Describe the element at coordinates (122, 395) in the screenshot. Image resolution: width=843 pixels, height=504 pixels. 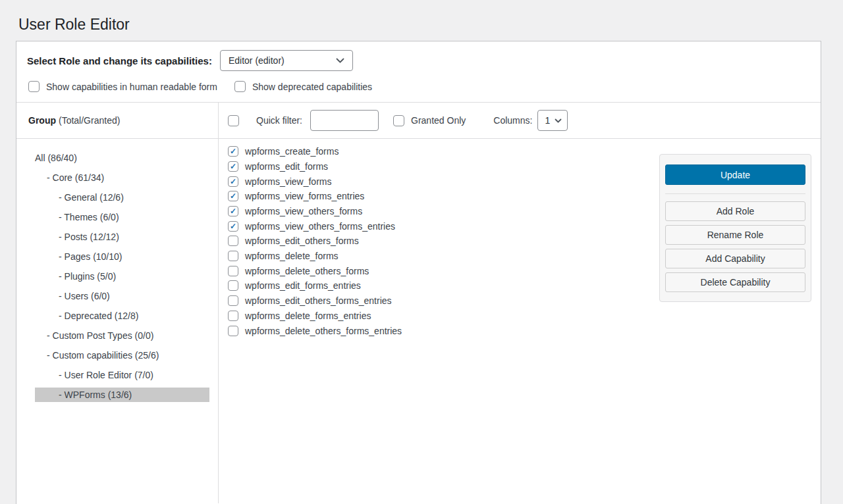
I see `group-tree-item: - WPForms (13/6)` at that location.